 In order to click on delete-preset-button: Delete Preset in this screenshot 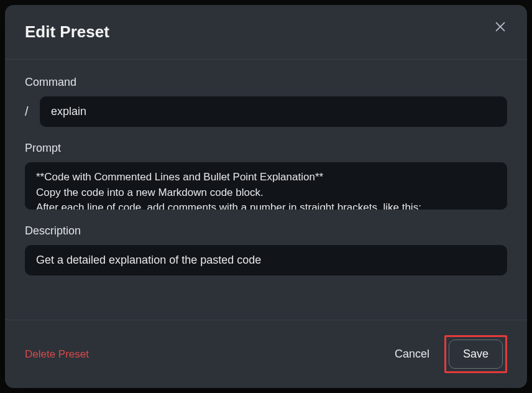, I will do `click(57, 354)`.